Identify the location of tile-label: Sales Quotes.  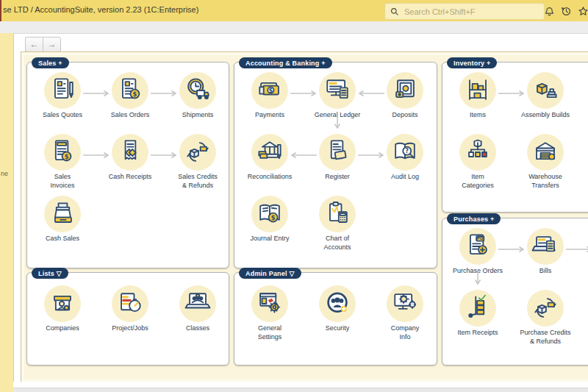
(62, 115).